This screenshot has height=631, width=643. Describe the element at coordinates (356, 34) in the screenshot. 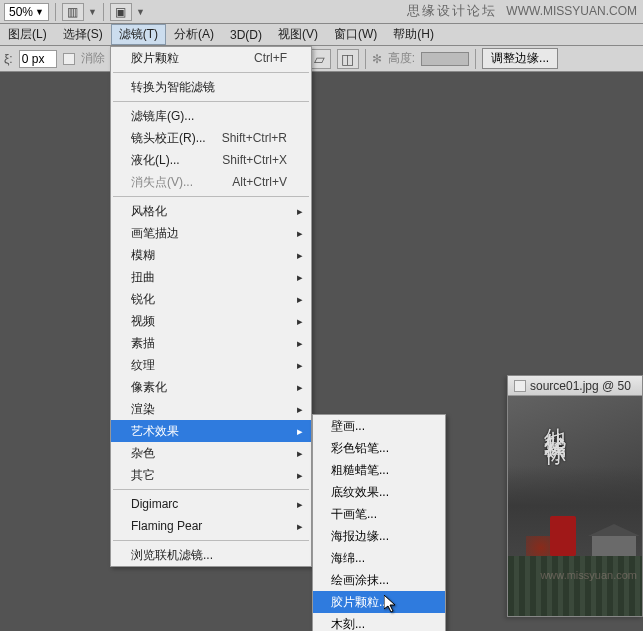

I see `menu-window: 窗口(W)` at that location.